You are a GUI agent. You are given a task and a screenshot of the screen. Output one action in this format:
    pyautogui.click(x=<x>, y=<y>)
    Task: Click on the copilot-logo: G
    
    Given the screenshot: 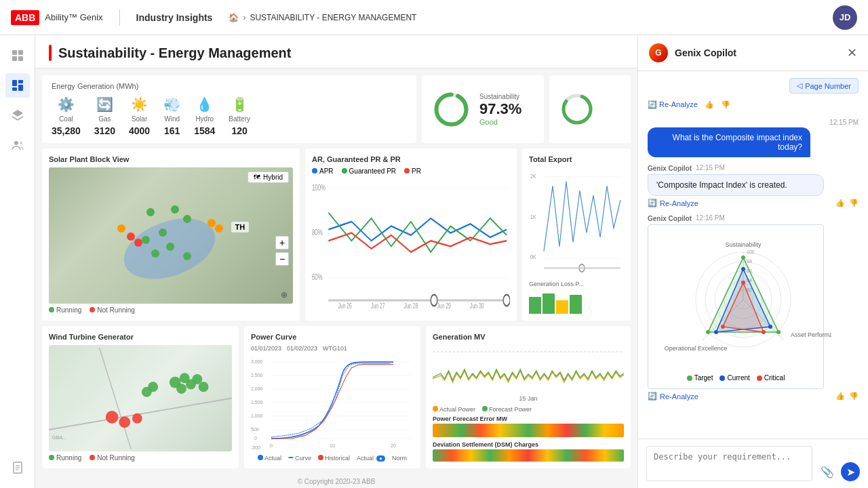 What is the action you would take?
    pyautogui.click(x=658, y=53)
    